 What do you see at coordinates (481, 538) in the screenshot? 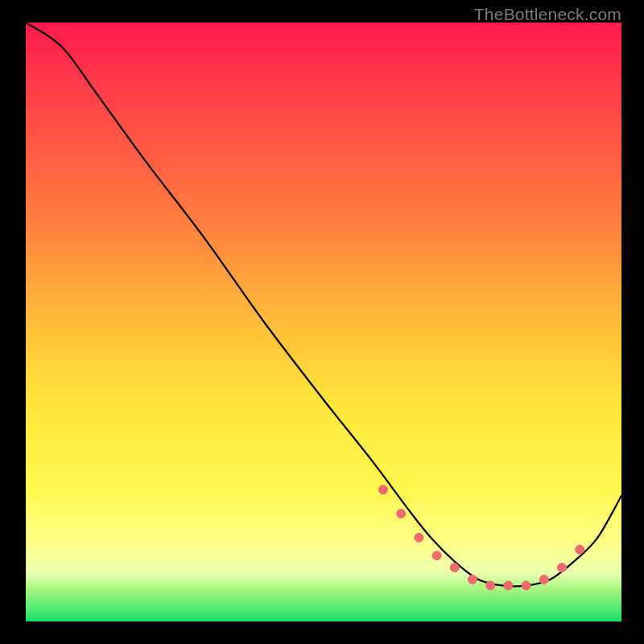
I see `marker-group` at bounding box center [481, 538].